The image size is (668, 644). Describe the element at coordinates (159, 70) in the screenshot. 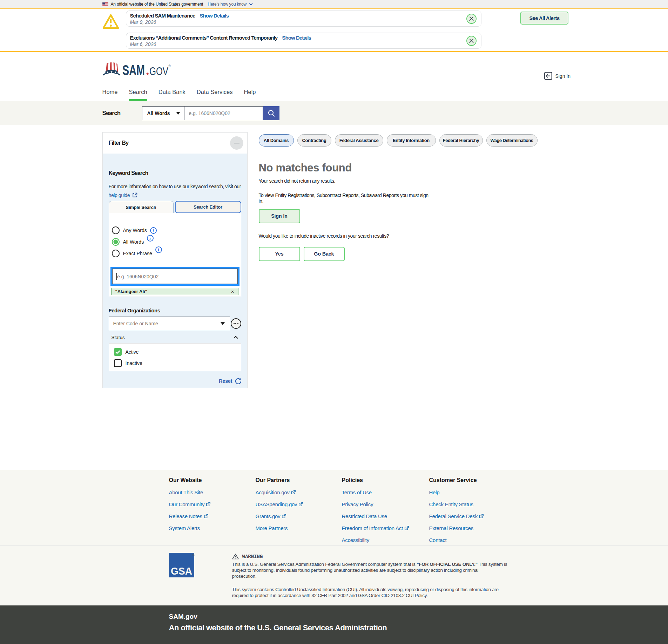

I see `svg-text: GOV` at that location.